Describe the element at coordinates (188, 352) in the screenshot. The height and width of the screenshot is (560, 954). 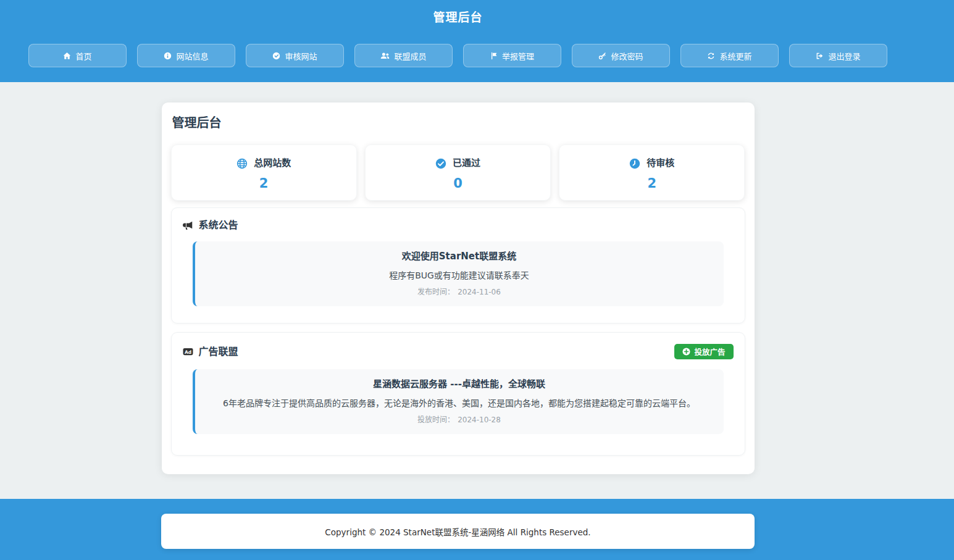
I see `svg-text: Ad` at that location.